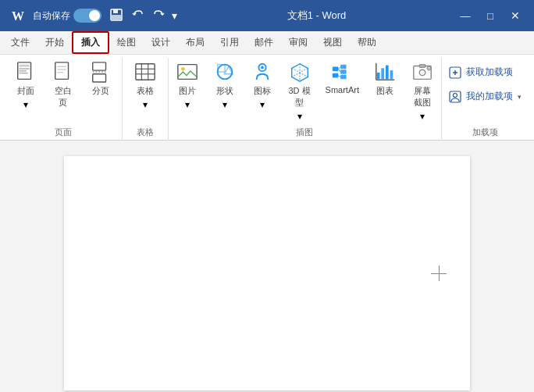 This screenshot has width=534, height=392. What do you see at coordinates (486, 97) in the screenshot?
I see `my-addins-button: 我的加载项 ▾` at bounding box center [486, 97].